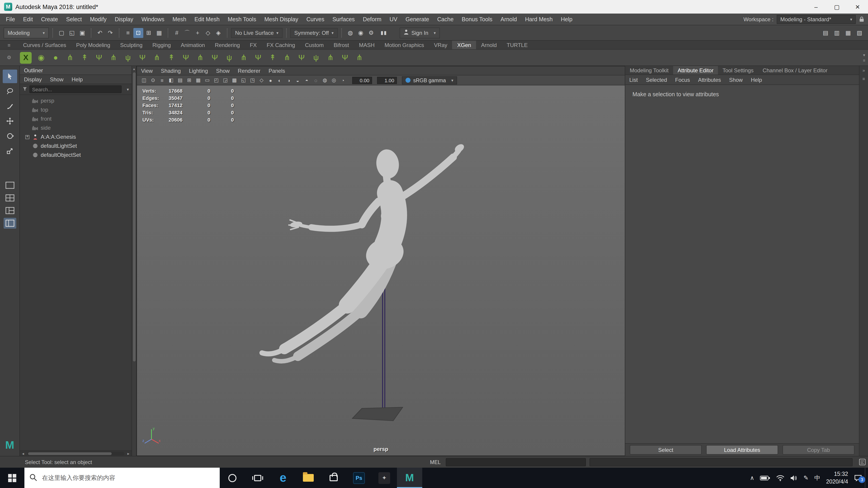 The image size is (868, 488). I want to click on outliner-item-persp: persp, so click(75, 101).